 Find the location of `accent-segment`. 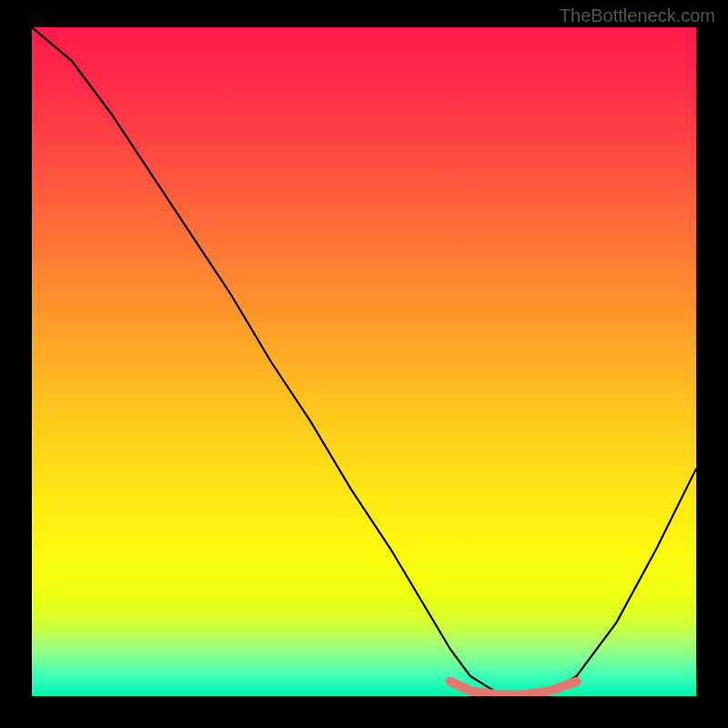

accent-segment is located at coordinates (513, 688).